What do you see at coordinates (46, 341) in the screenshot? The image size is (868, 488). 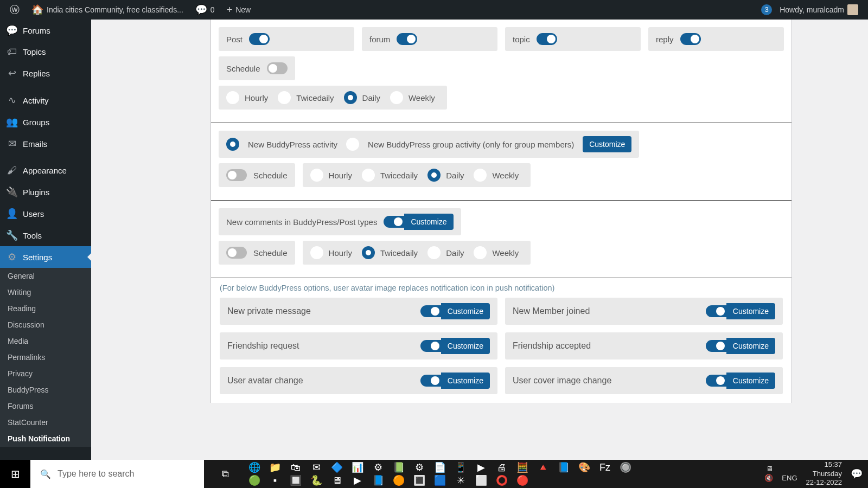 I see `submenu-item: Media` at bounding box center [46, 341].